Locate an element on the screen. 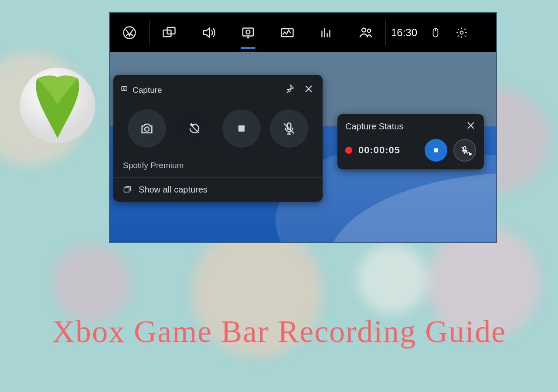  xbox-home-button is located at coordinates (129, 33).